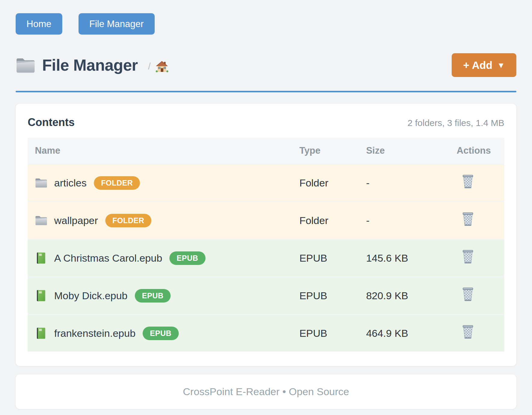  I want to click on page-title: File Manager, so click(90, 65).